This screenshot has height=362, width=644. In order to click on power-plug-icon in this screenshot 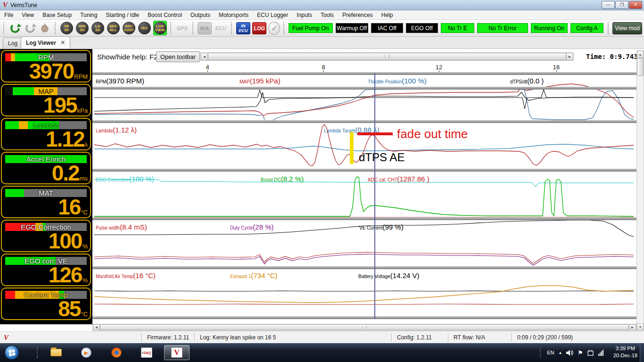, I will do `click(591, 353)`.